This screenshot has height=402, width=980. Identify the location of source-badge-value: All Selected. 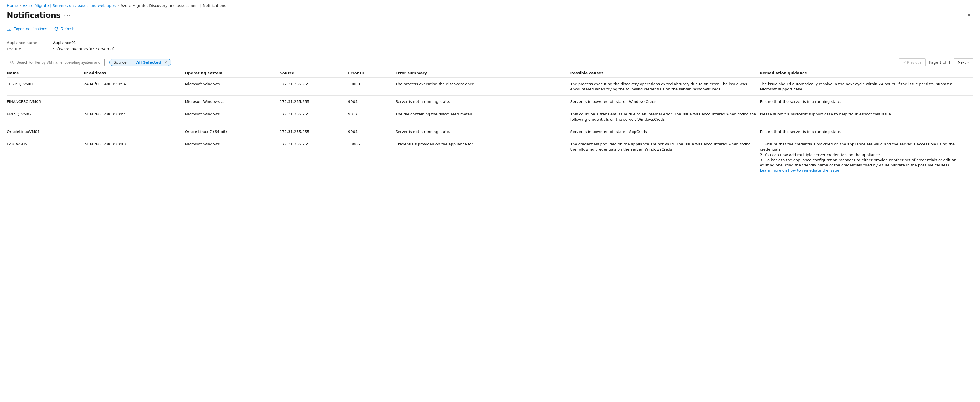
(148, 62).